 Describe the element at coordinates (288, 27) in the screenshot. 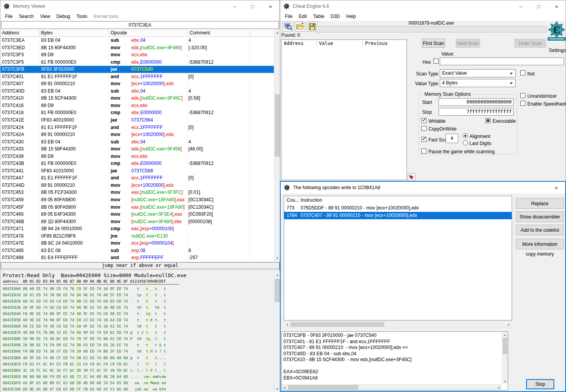

I see `select-process-button` at that location.